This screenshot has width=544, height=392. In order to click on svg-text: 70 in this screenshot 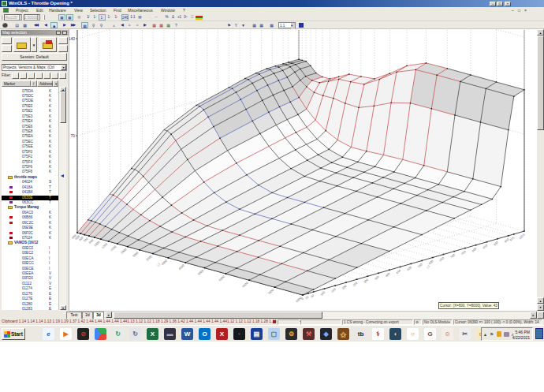, I will do `click(73, 136)`.